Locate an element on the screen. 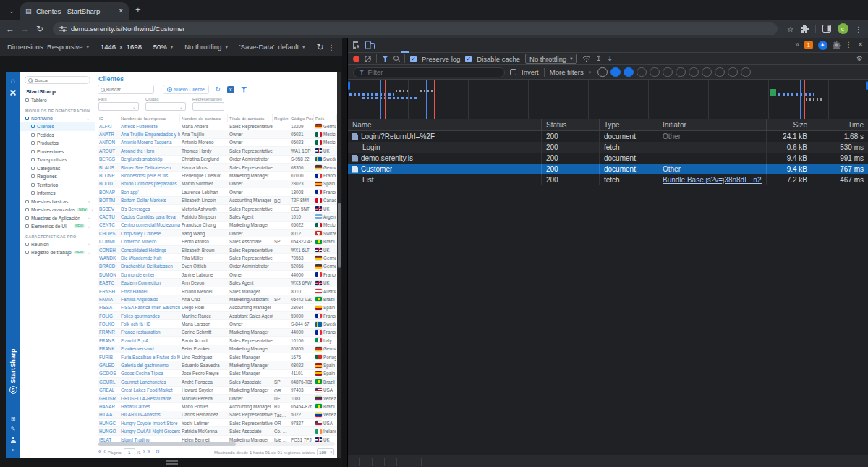 This screenshot has width=868, height=467. customer-id-link: DRACD is located at coordinates (109, 266).